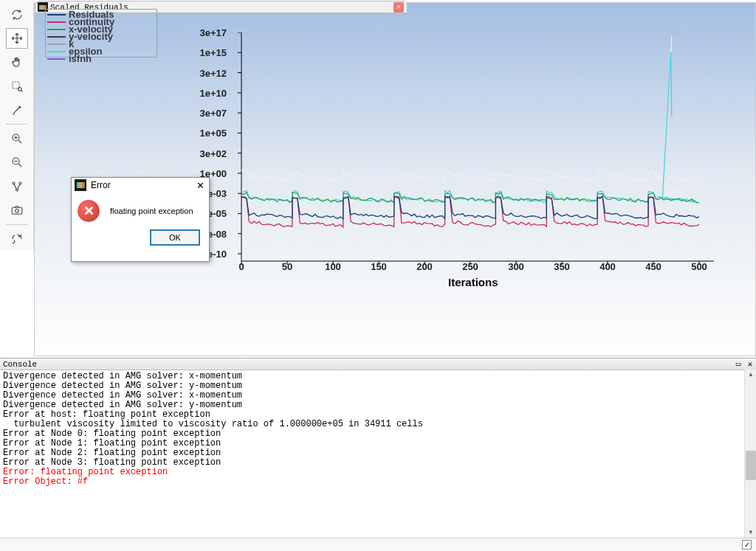 The width and height of the screenshot is (756, 551). Describe the element at coordinates (399, 7) in the screenshot. I see `tab-close-icon: ×` at that location.